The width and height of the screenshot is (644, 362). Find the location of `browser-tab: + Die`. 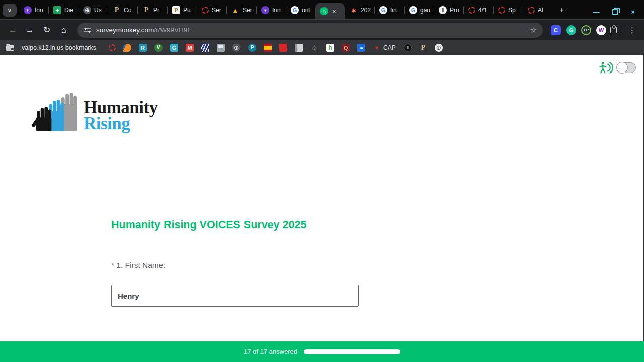

browser-tab: + Die is located at coordinates (63, 10).